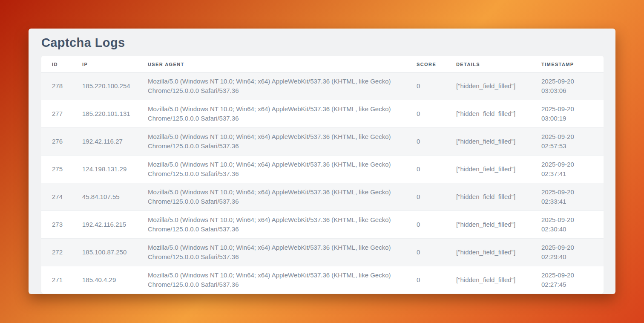 This screenshot has height=323, width=644. What do you see at coordinates (567, 86) in the screenshot?
I see `cell-timestamp: 2025-09-20 03:03:06` at bounding box center [567, 86].